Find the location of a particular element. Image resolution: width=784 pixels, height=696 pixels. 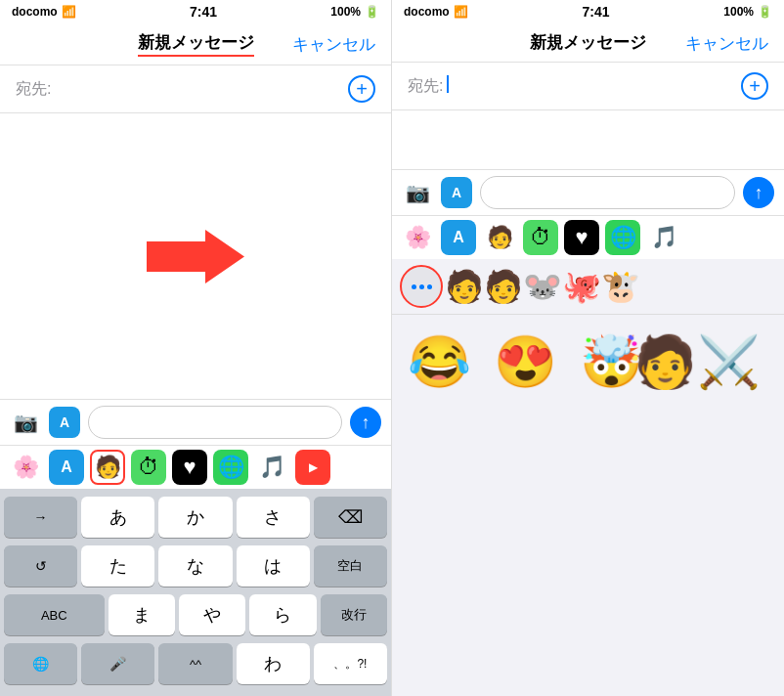

time-left: 7:41 is located at coordinates (203, 12).